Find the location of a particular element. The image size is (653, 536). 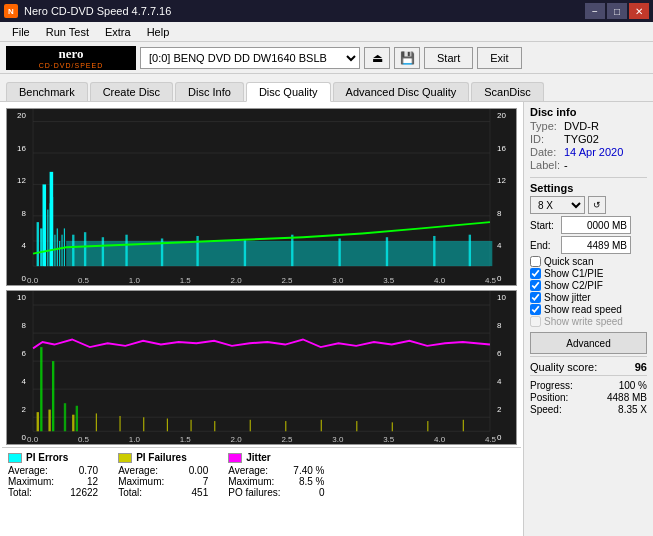

speed-row-progress: Speed: 8.35 X is located at coordinates (588, 410).